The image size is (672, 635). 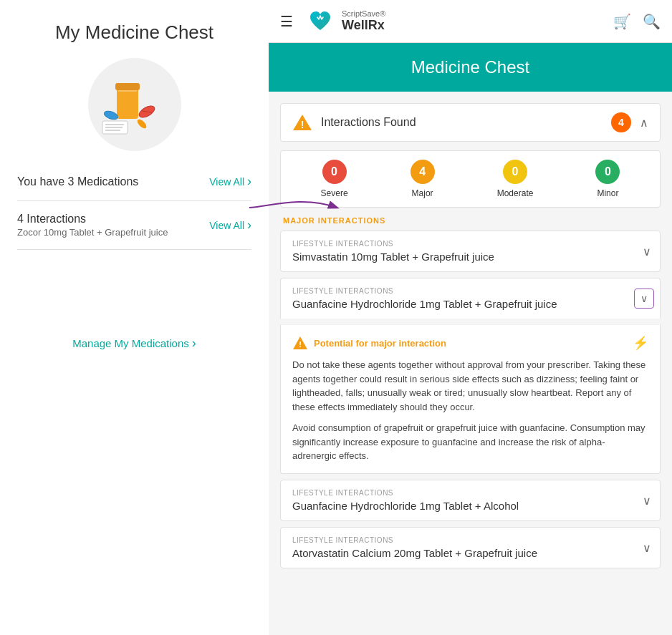 What do you see at coordinates (644, 299) in the screenshot?
I see `chevron-icon-2: ∨` at bounding box center [644, 299].